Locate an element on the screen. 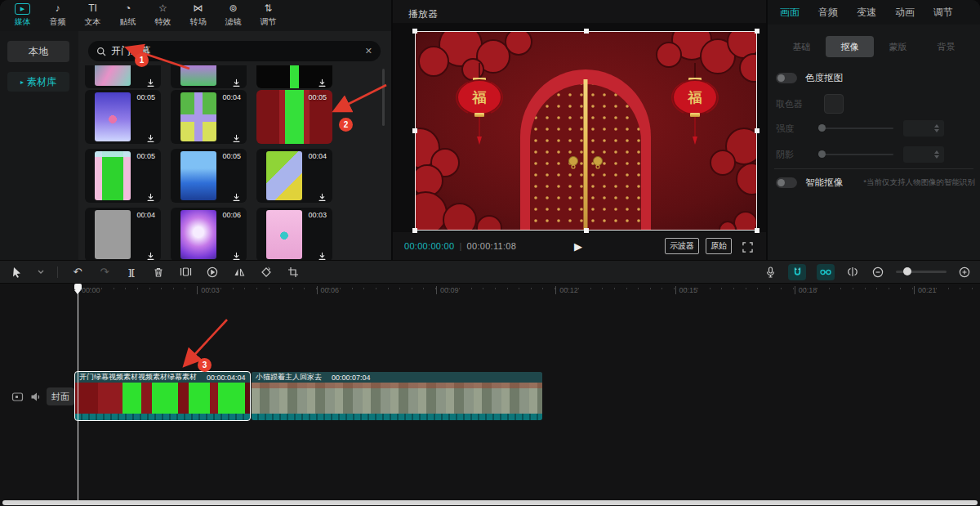 The height and width of the screenshot is (506, 980). ruler: 00:0000:0300:0600:0900:1200:1500:1800:21 is located at coordinates (490, 291).